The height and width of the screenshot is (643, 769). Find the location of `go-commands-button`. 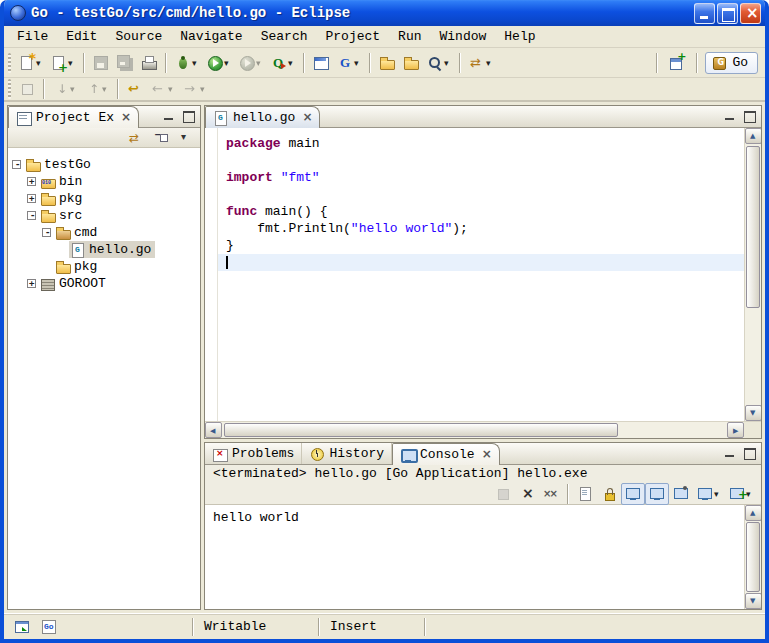

go-commands-button is located at coordinates (349, 63).